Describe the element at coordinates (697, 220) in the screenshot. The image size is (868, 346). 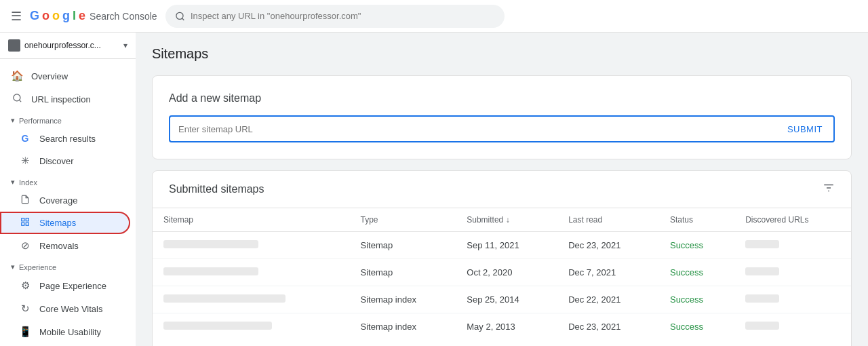
I see `col-header-status: Status` at that location.